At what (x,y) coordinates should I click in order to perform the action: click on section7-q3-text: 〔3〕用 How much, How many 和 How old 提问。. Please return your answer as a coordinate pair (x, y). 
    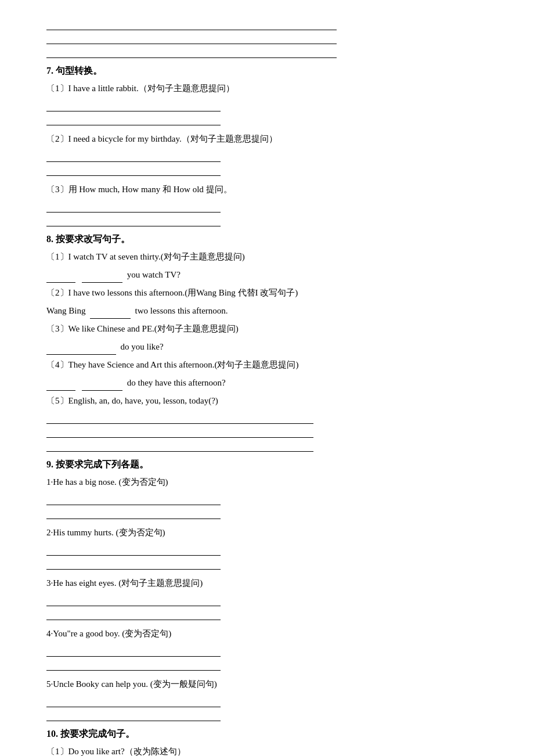
    Looking at the image, I should click on (267, 189).